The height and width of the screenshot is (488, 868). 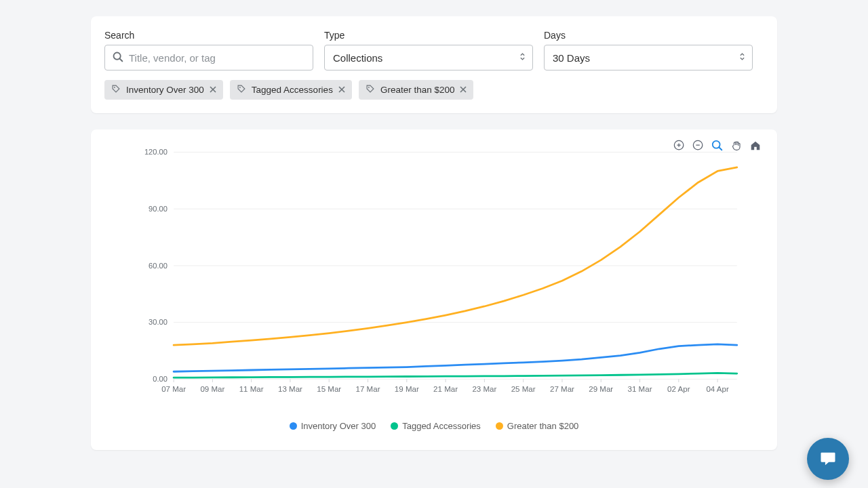 What do you see at coordinates (648, 58) in the screenshot?
I see `days-select: 30 Days` at bounding box center [648, 58].